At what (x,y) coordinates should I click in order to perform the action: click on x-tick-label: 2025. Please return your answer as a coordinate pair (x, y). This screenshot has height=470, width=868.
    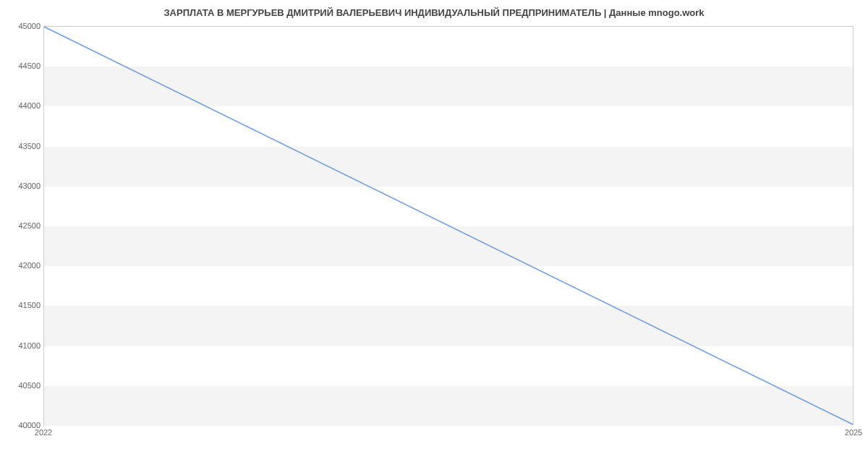
    Looking at the image, I should click on (854, 432).